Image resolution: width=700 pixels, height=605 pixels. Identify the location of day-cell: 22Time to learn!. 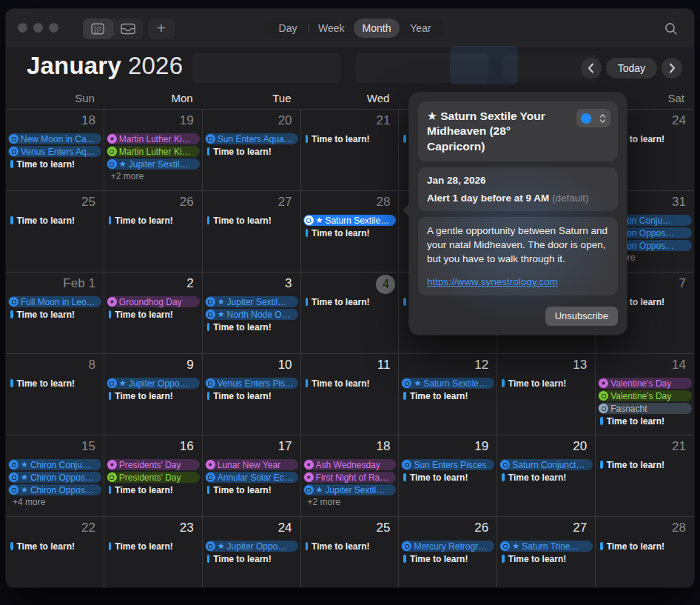
(55, 552).